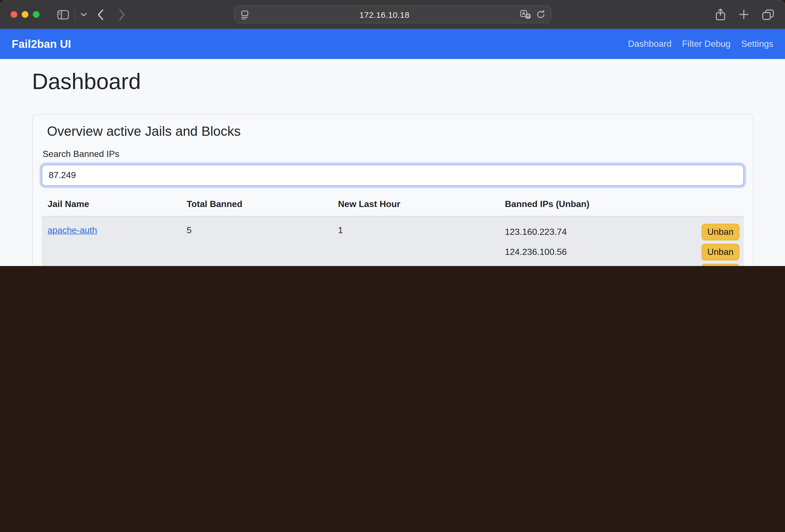 The image size is (785, 532). Describe the element at coordinates (744, 15) in the screenshot. I see `new-tab-icon` at that location.